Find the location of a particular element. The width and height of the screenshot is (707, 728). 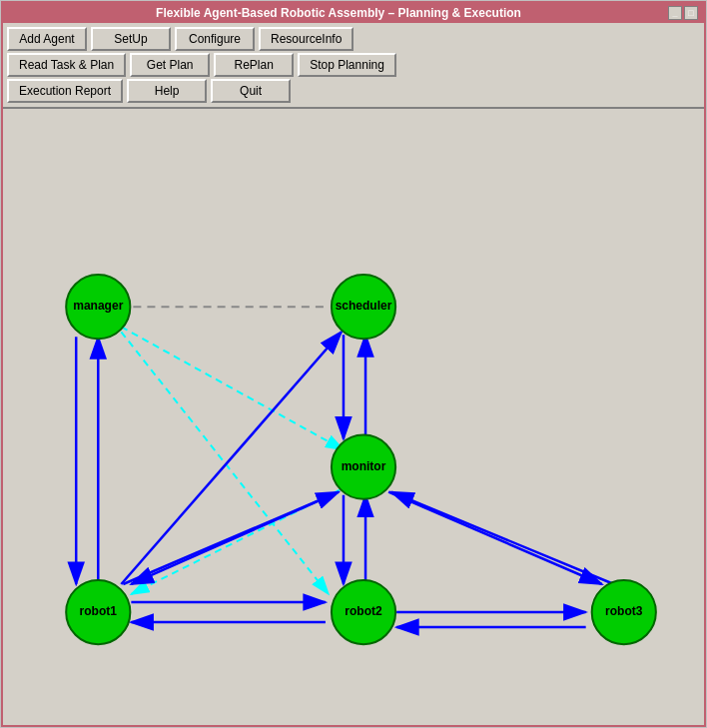

read-task-plan-button: Read Task & Plan is located at coordinates (66, 65).